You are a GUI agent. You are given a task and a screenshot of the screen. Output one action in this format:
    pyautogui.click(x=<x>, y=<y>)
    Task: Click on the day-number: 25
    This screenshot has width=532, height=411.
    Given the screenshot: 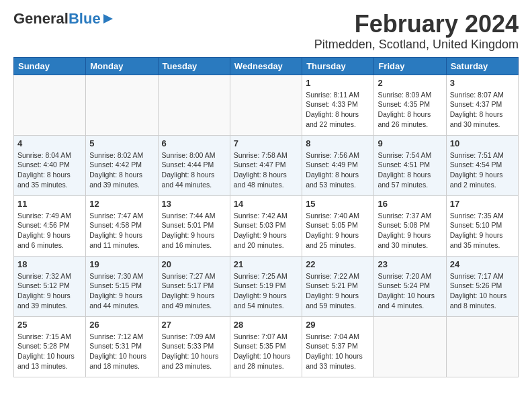 What is the action you would take?
    pyautogui.click(x=50, y=325)
    